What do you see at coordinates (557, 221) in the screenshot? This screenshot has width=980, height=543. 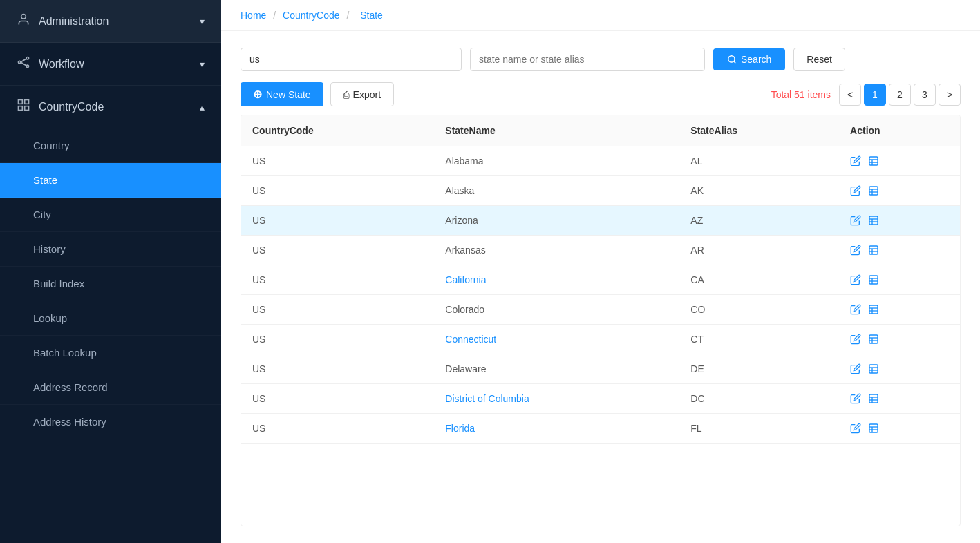 I see `cell-state-name: Arizona` at bounding box center [557, 221].